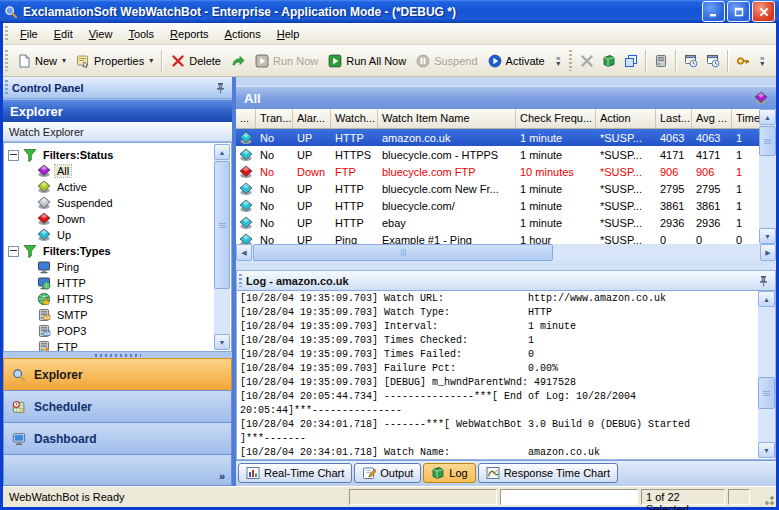 Image resolution: width=779 pixels, height=510 pixels. Describe the element at coordinates (288, 34) in the screenshot. I see `menu-help: Help` at that location.